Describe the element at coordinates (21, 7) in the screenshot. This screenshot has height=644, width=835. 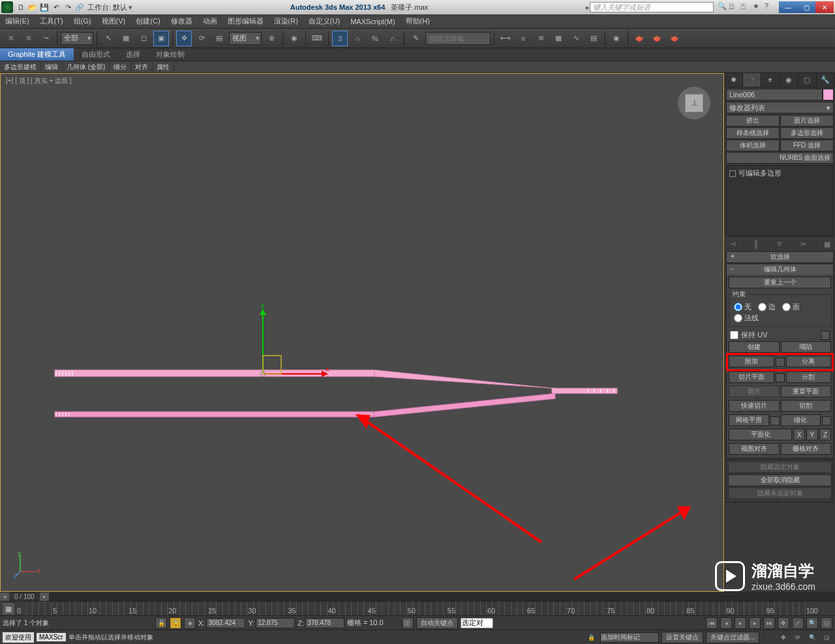
I see `new-icon: 🗋` at that location.